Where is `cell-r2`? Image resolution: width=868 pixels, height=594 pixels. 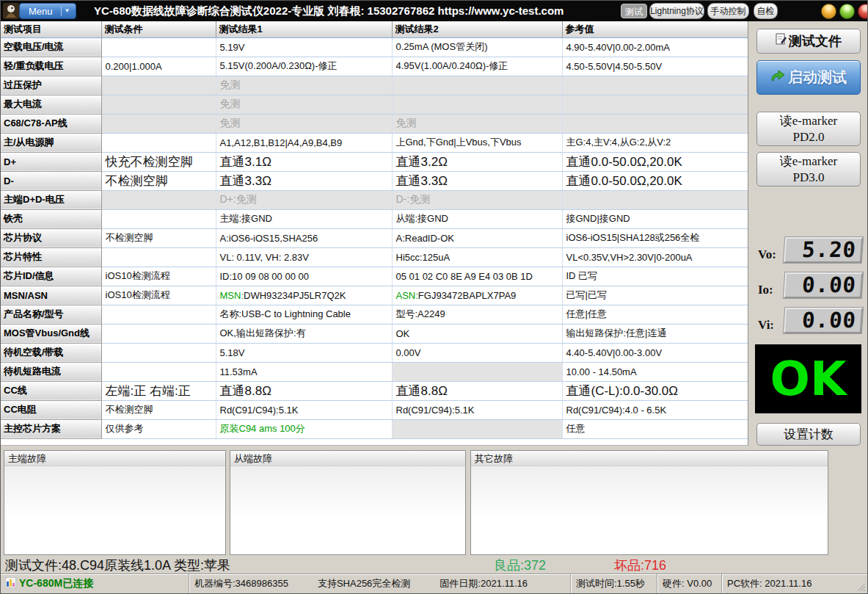 cell-r2 is located at coordinates (477, 85).